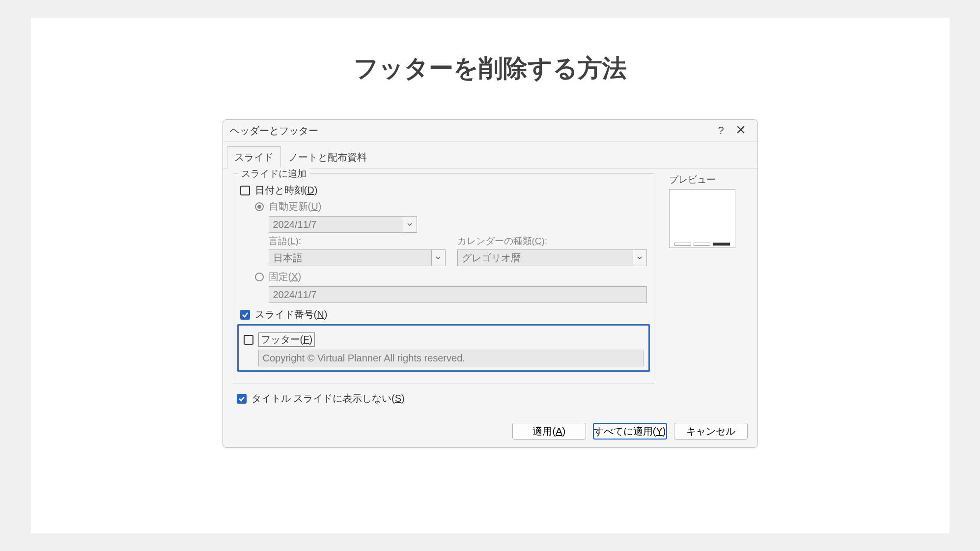 This screenshot has height=551, width=980. Describe the element at coordinates (630, 431) in the screenshot. I see `apply-all-button: すべてに適用(Y)` at that location.